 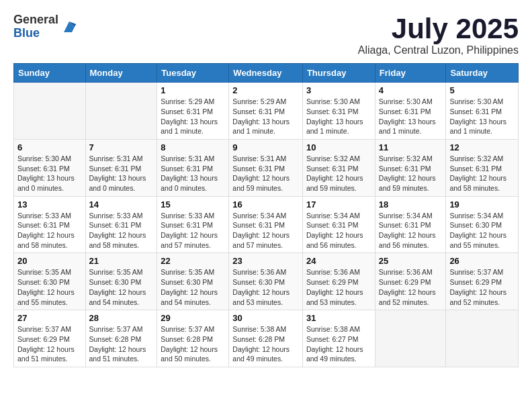 I want to click on calendar-cell: 27Sunrise: 5:37 AM Sunset: 6:29 PM Dayli…, so click(x=50, y=338).